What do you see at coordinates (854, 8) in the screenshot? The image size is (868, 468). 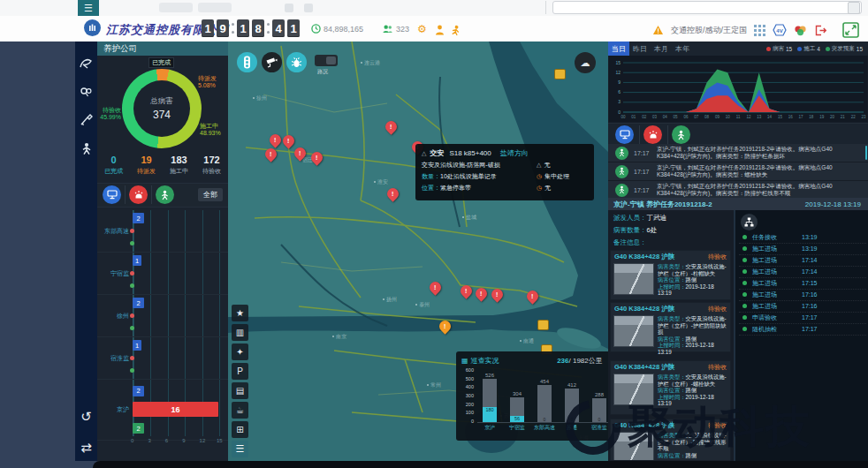 I see `browser-corner-icon` at bounding box center [854, 8].